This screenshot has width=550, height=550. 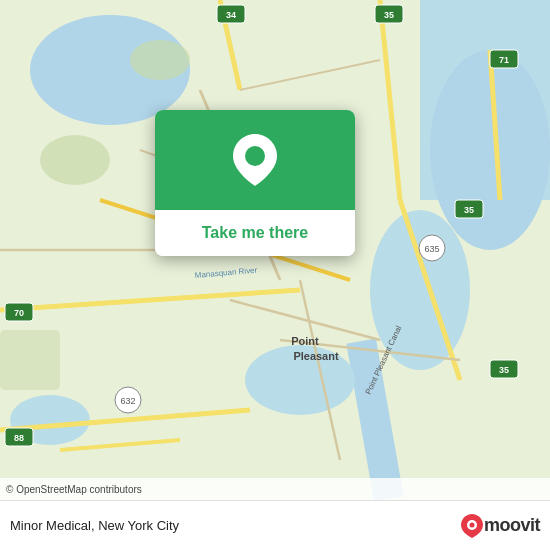 What do you see at coordinates (231, 15) in the screenshot?
I see `svg-text: 34` at bounding box center [231, 15].